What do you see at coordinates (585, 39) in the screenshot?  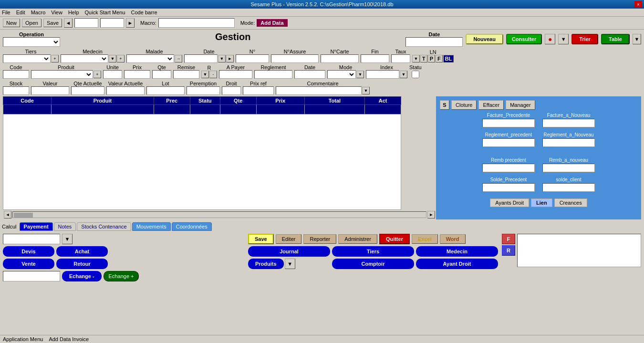 I see `trier-button: Trier` at bounding box center [585, 39].